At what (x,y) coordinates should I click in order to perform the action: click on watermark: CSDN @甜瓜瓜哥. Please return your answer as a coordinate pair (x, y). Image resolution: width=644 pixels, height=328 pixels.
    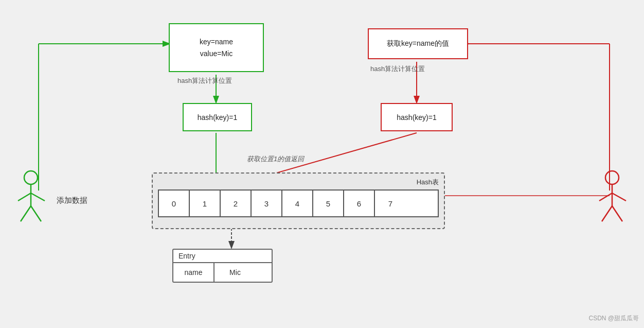
    Looking at the image, I should click on (614, 318).